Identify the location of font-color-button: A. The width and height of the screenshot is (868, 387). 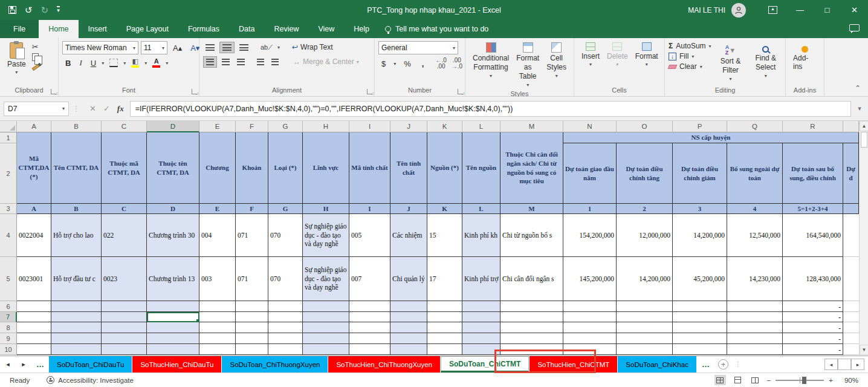
(156, 63).